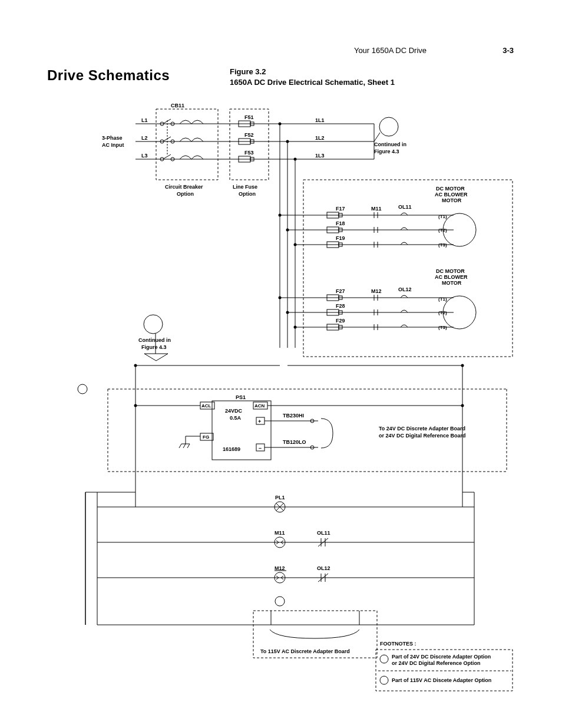  I want to click on ps1-pn: 161689, so click(232, 449).